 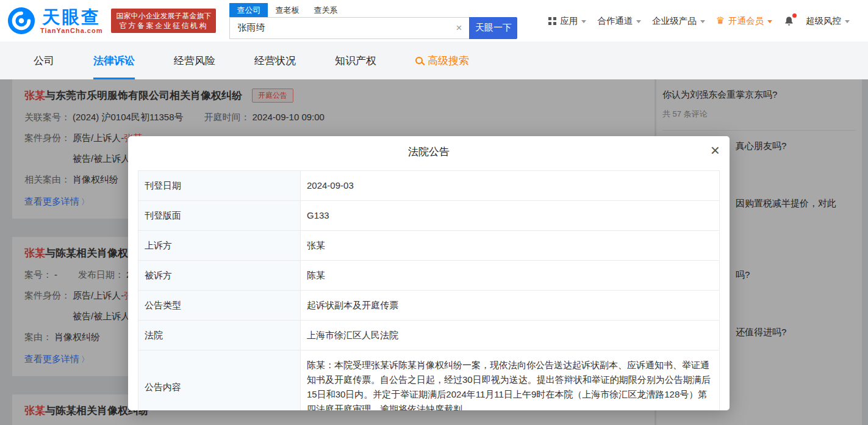 What do you see at coordinates (746, 21) in the screenshot?
I see `menu-vip-label: 开通会员` at bounding box center [746, 21].